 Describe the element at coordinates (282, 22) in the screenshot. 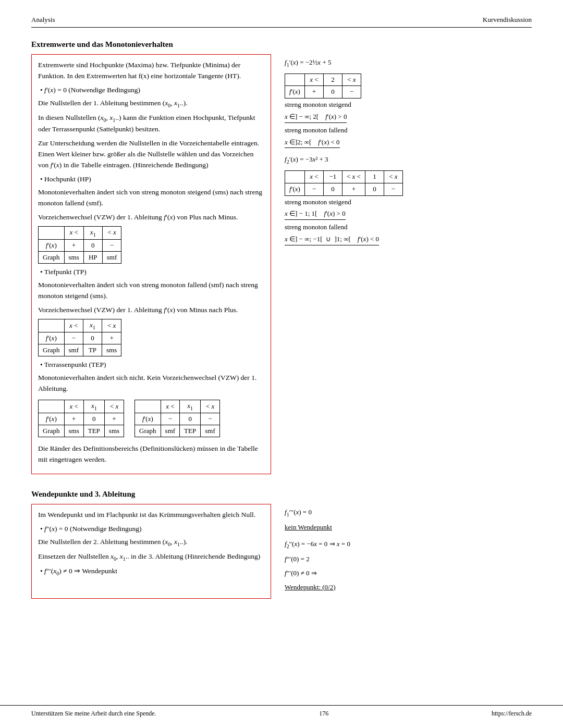

I see `page-header: Analysis Kurvendiskussion` at that location.